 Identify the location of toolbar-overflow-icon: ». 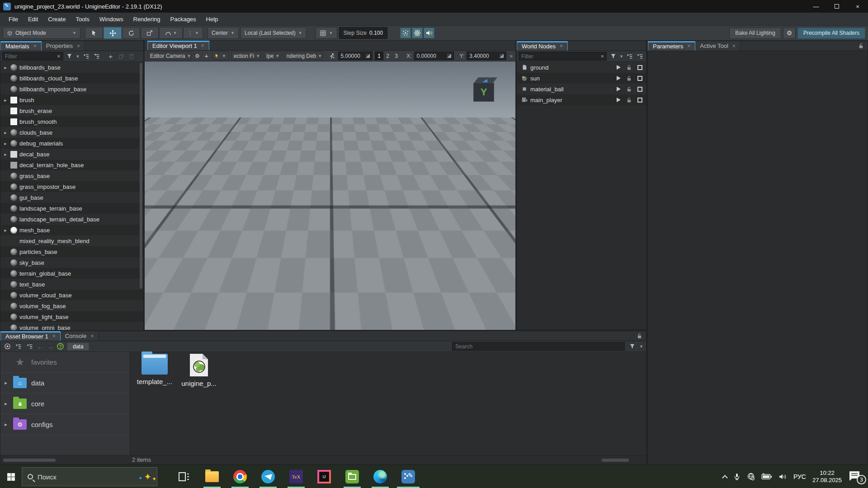
(511, 56).